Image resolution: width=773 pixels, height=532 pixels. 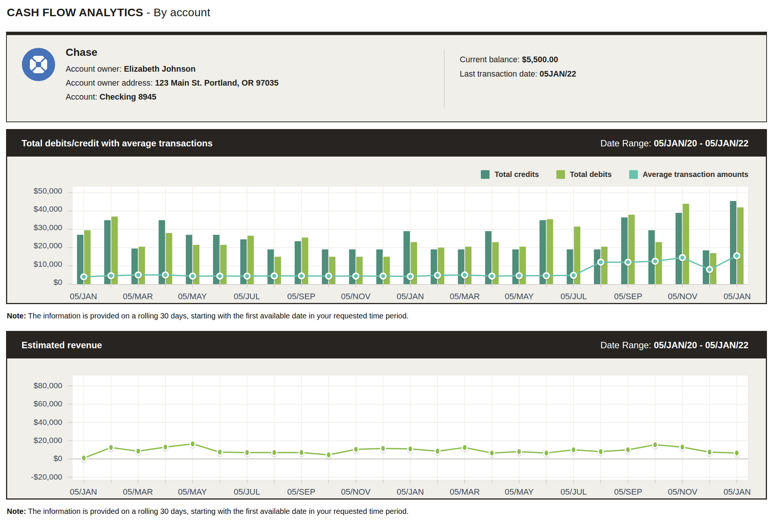 What do you see at coordinates (48, 191) in the screenshot?
I see `y-tick-label: $50,000` at bounding box center [48, 191].